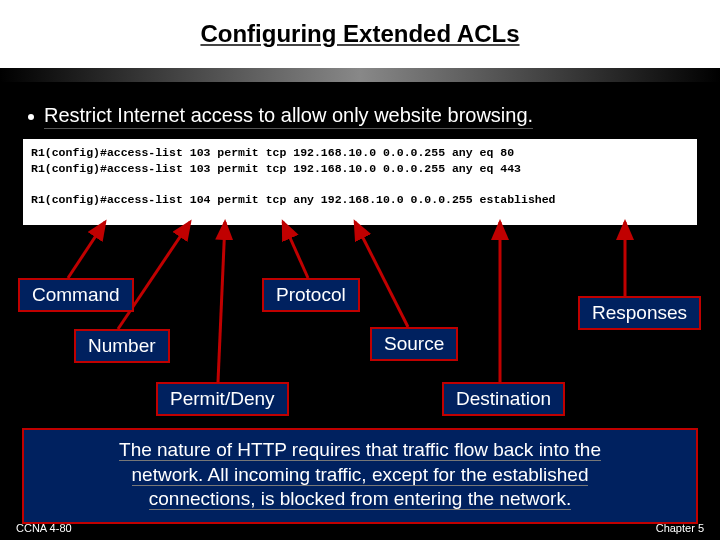 This screenshot has height=540, width=720. I want to click on bullet-item: Restrict Internet access to allow only w…, so click(280, 116).